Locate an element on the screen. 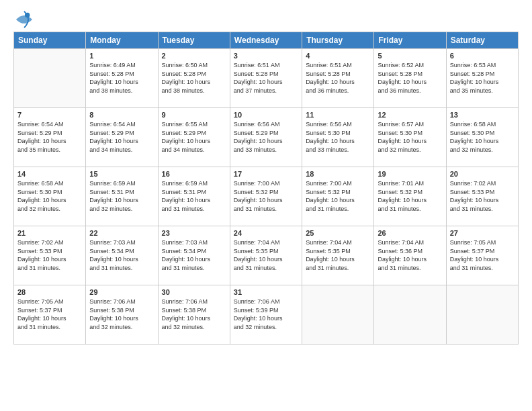 This screenshot has height=411, width=532. calendar-week-1: 1Sunrise: 6:49 AMSunset: 5:28 PMDaylight… is located at coordinates (266, 79).